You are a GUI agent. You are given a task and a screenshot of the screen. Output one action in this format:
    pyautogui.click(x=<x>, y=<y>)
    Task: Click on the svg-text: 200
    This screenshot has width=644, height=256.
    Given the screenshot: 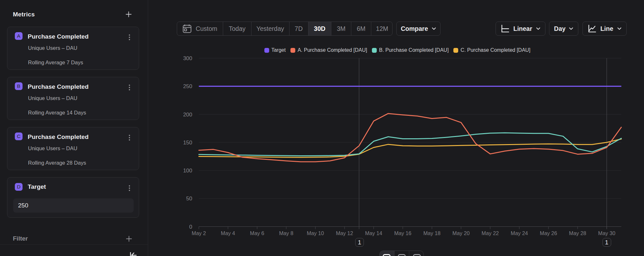 What is the action you would take?
    pyautogui.click(x=188, y=114)
    